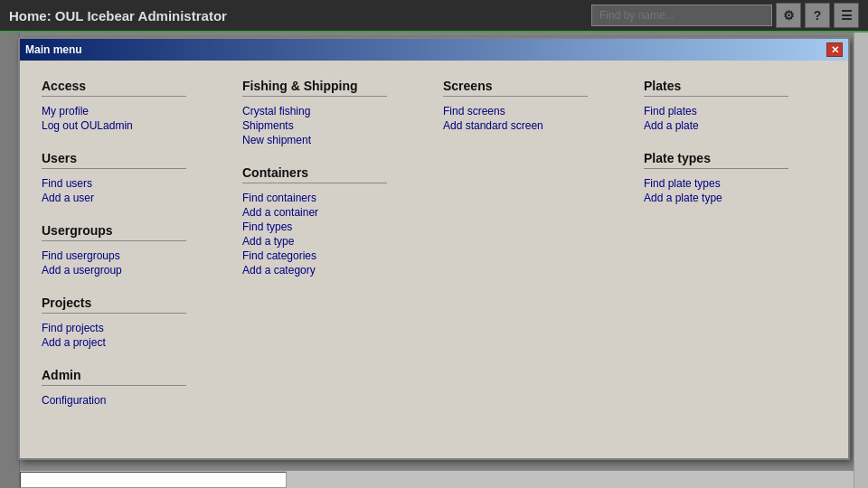 This screenshot has width=868, height=488. Describe the element at coordinates (334, 270) in the screenshot. I see `add-category-link: Add a category` at that location.